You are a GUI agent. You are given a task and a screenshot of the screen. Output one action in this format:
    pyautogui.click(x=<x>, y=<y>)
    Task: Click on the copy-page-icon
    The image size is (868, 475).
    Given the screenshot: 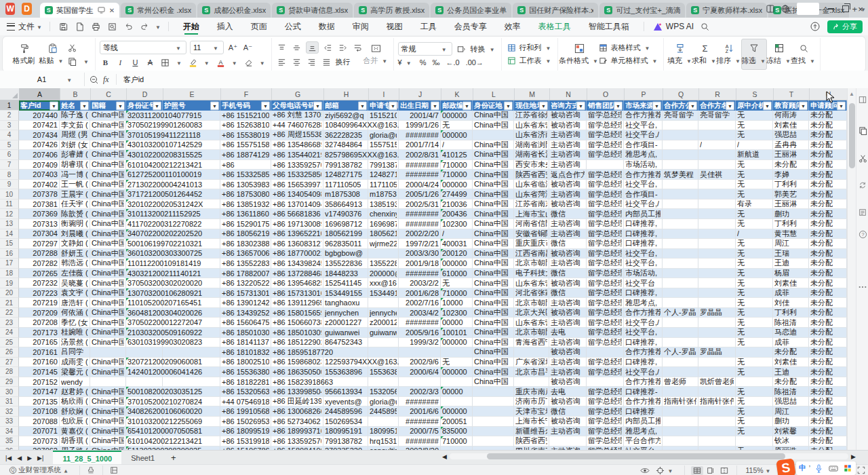 What is the action you would take?
    pyautogui.click(x=863, y=130)
    